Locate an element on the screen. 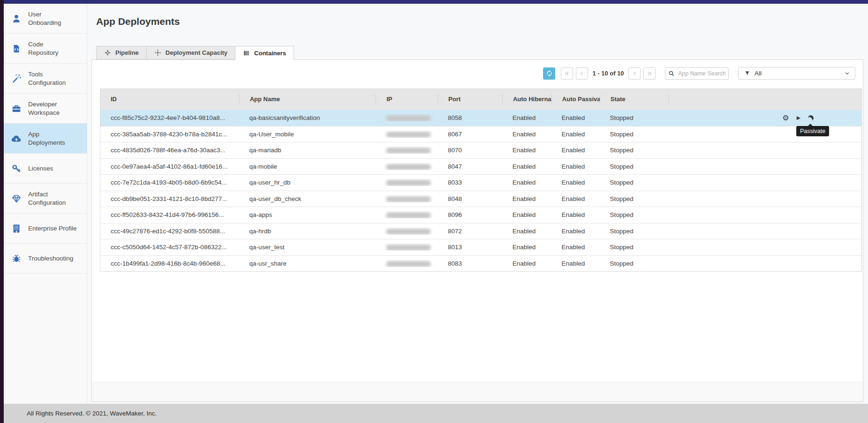  sidebar-item-label: Tools Configuration is located at coordinates (47, 79).